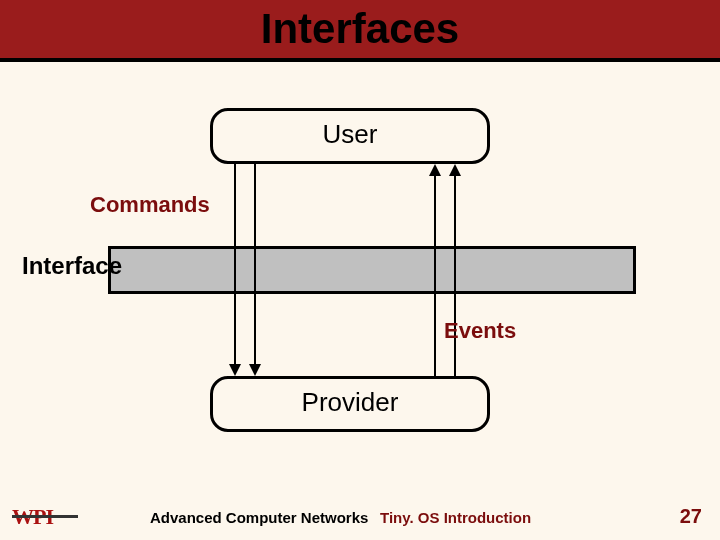 The height and width of the screenshot is (540, 720). What do you see at coordinates (360, 520) in the screenshot?
I see `footer: WPI Advanced Computer Networks Tiny. OS …` at bounding box center [360, 520].